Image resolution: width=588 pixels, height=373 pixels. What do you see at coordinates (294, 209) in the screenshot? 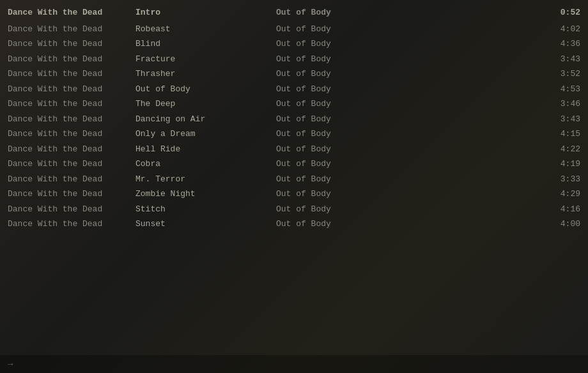
I see `table-row: Dance With the Dead Stitch Out of Body 4…` at bounding box center [294, 209].